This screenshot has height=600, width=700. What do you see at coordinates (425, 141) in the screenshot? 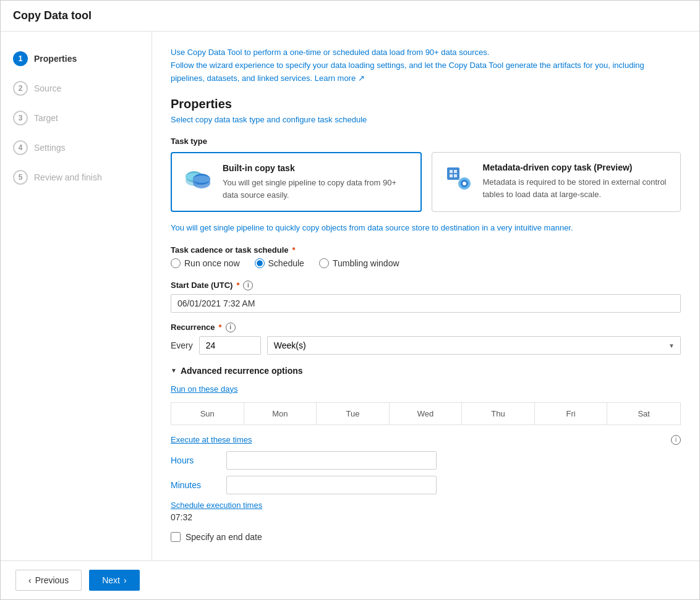
I see `task-type-label: Task type` at bounding box center [425, 141].